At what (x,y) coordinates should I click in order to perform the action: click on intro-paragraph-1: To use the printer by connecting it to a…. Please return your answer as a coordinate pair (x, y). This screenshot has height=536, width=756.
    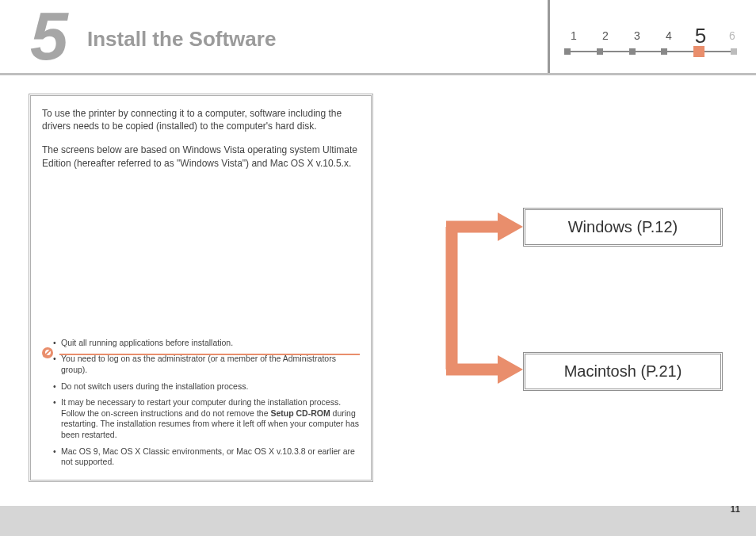
    Looking at the image, I should click on (201, 120).